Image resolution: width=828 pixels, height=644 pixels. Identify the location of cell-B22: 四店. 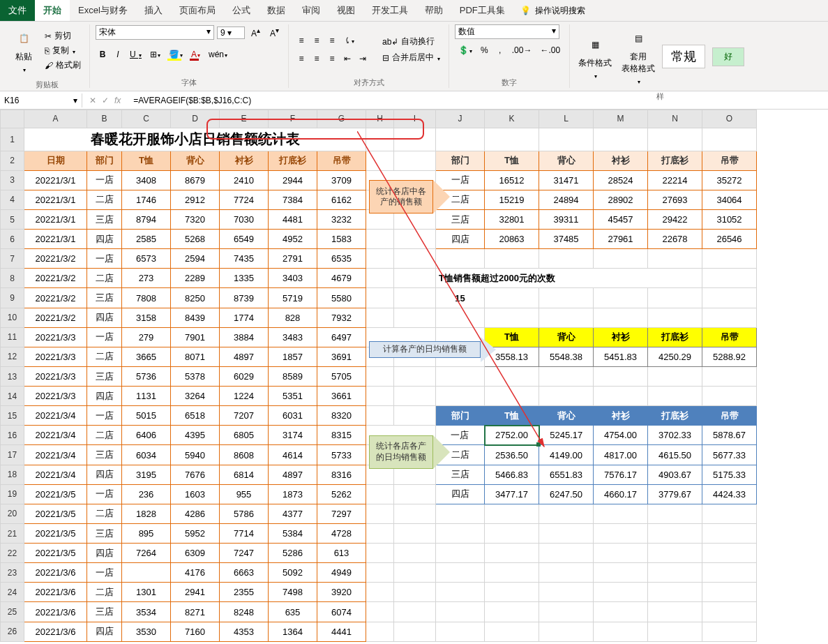
(105, 553).